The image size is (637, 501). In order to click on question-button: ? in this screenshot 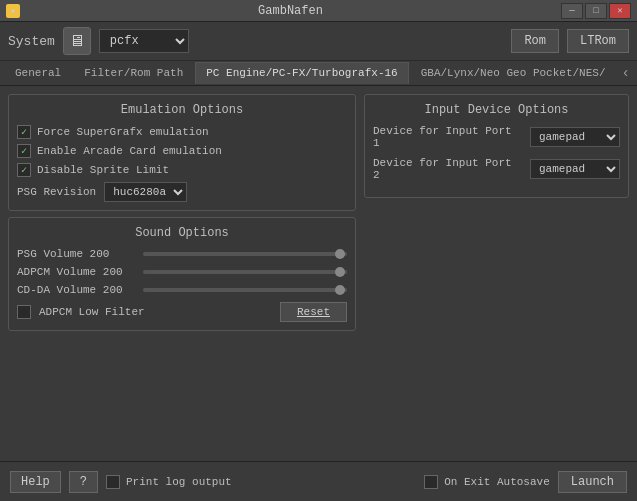, I will do `click(84, 482)`.